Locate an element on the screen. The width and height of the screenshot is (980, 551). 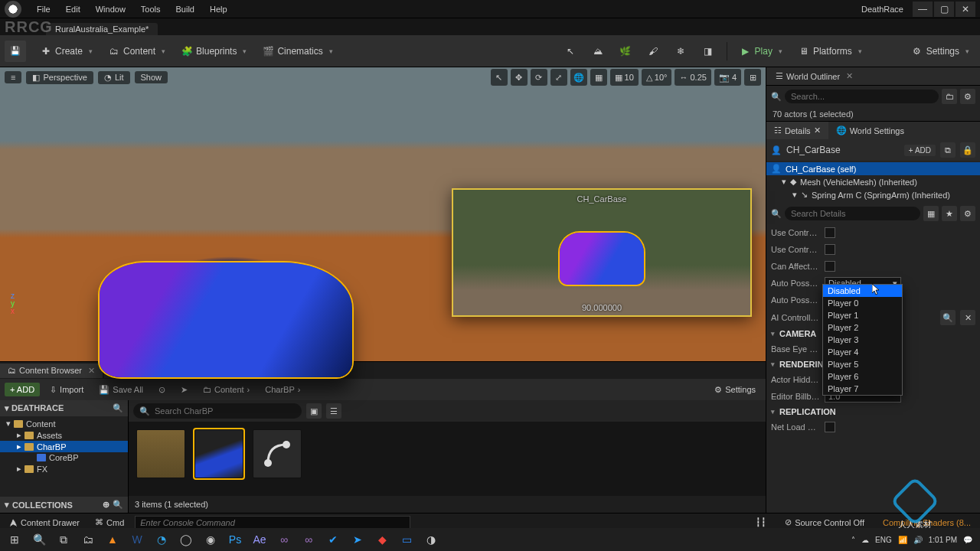
details-search-input is located at coordinates (853, 214).